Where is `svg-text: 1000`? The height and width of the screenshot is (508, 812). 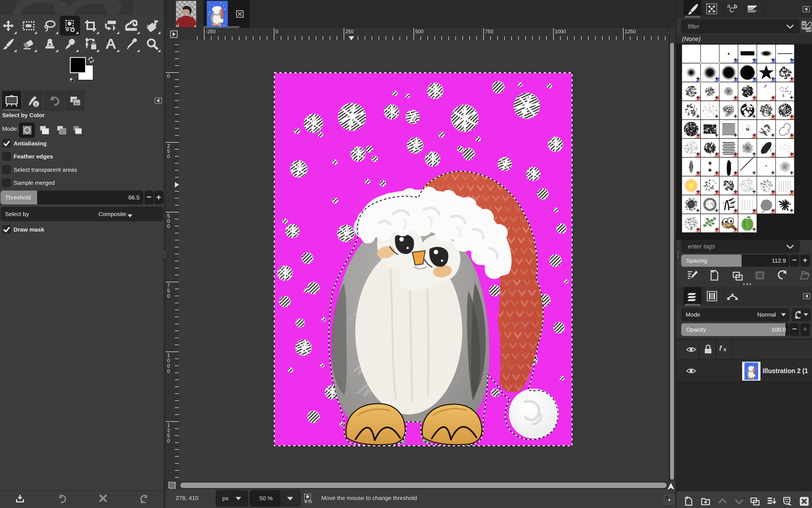 svg-text: 1000 is located at coordinates (561, 32).